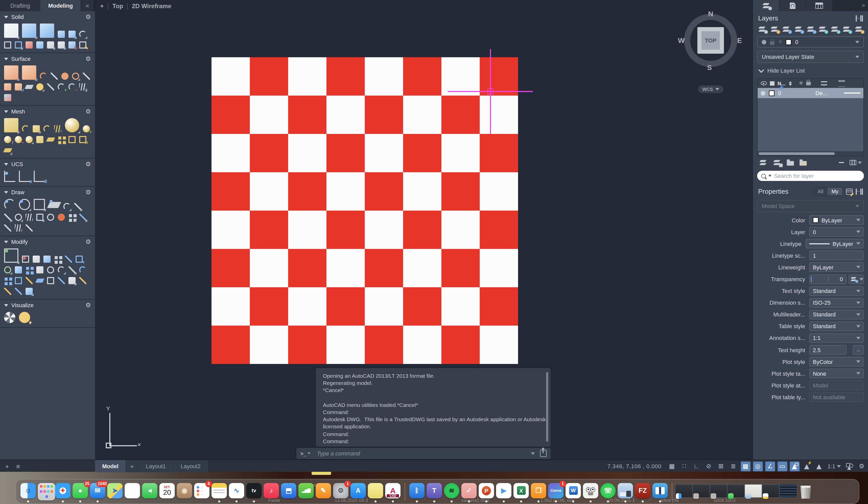 The image size is (868, 504). Describe the element at coordinates (19, 139) in the screenshot. I see `mesh-tool-smooth-less: −` at that location.